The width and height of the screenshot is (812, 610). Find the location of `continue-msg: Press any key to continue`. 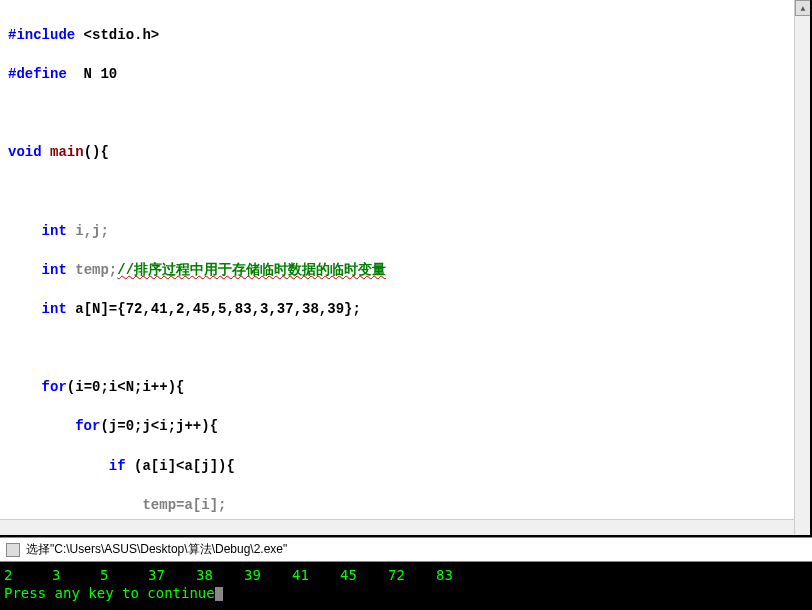

continue-msg: Press any key to continue is located at coordinates (110, 593).